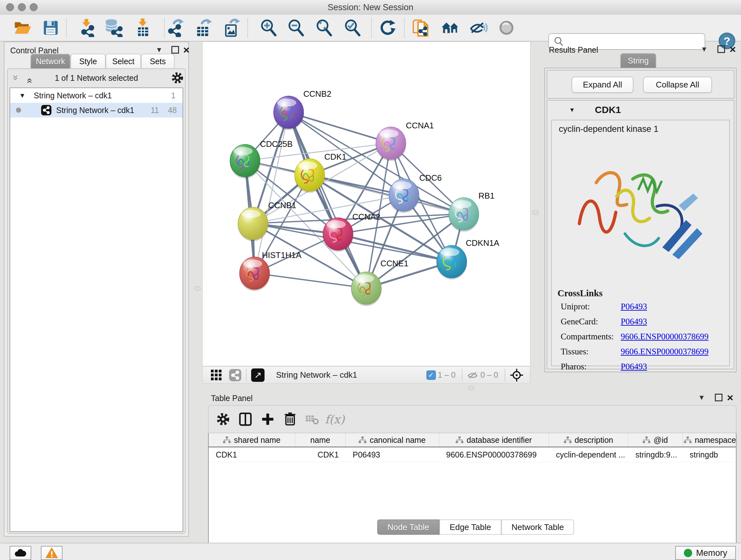 The width and height of the screenshot is (741, 560). Describe the element at coordinates (404, 196) in the screenshot. I see `network-node-CDC6` at that location.